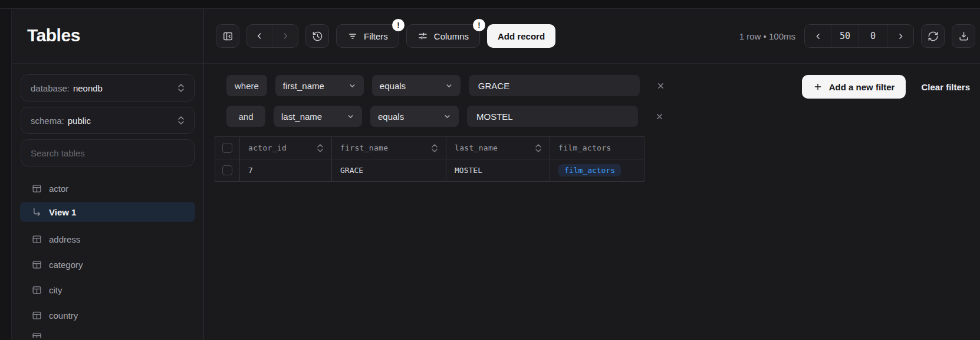 This screenshot has width=980, height=340. Describe the element at coordinates (63, 212) in the screenshot. I see `sidebar-item-label: View 1` at that location.